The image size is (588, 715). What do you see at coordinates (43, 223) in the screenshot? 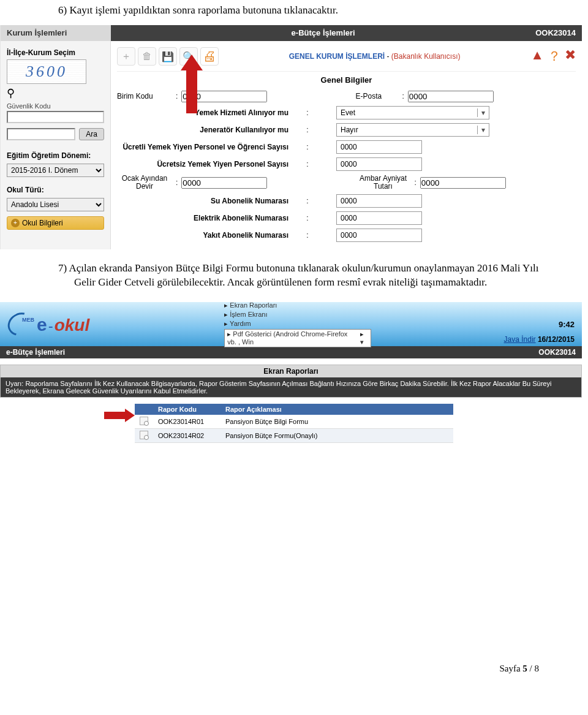
I see `accordion-label: Okul Bilgileri` at bounding box center [43, 223].